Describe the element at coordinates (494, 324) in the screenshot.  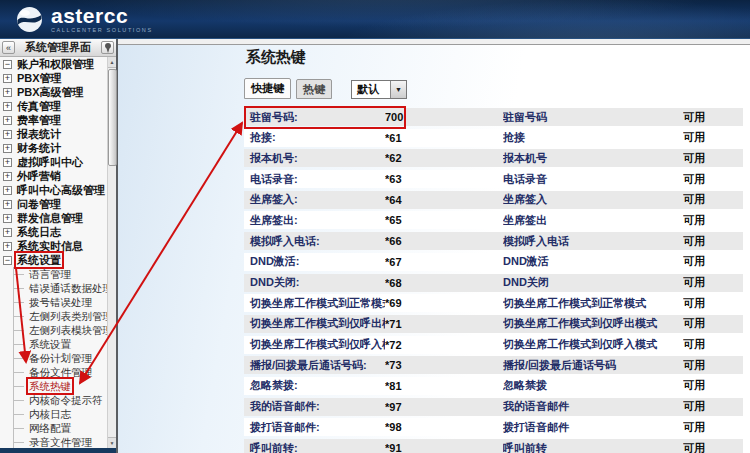
I see `table-row: 切换坐席工作模式到仅呼出模式:*71切换坐席工作模式到仅呼出模式可用` at that location.